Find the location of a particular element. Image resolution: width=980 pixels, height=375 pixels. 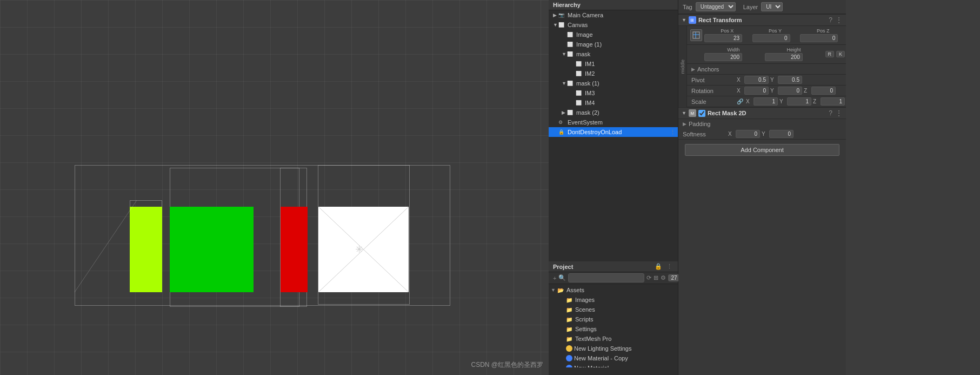

hier-item-image: ▶ ⬜ Image is located at coordinates (613, 35).